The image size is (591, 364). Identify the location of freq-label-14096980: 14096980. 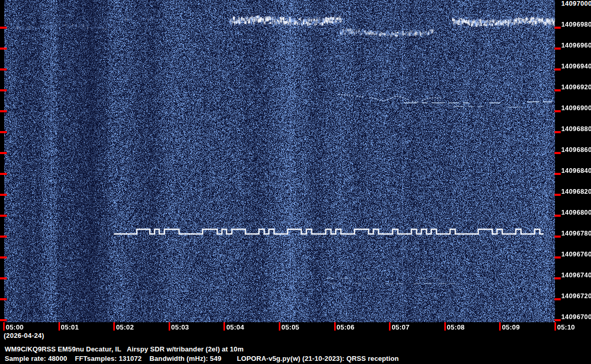
(576, 25).